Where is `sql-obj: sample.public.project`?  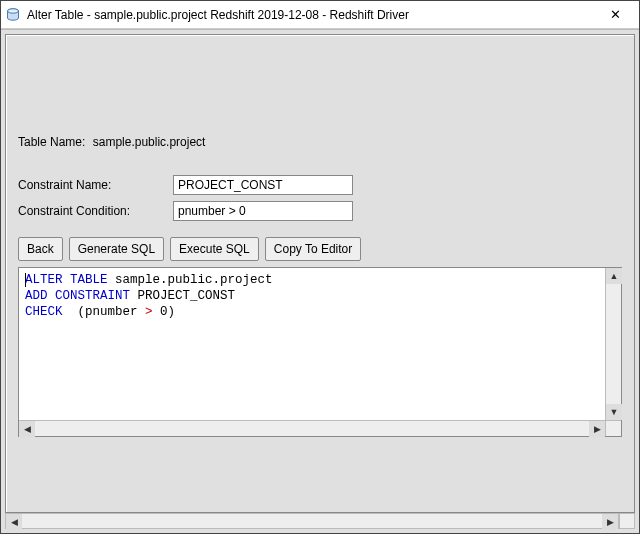 sql-obj: sample.public.project is located at coordinates (194, 280).